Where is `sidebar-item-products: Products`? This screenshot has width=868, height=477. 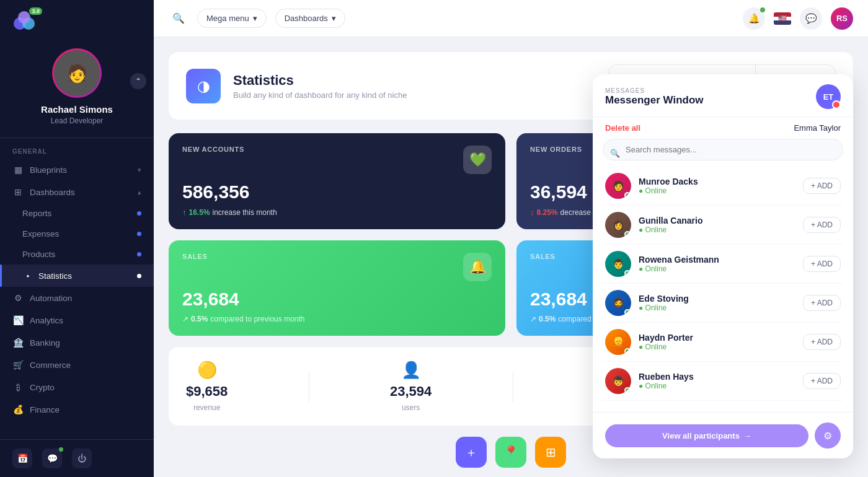 sidebar-item-products: Products is located at coordinates (77, 254).